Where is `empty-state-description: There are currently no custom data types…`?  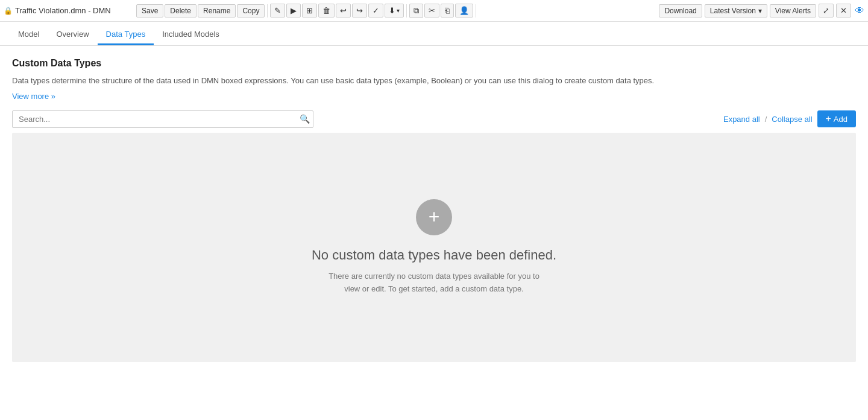 empty-state-description: There are currently no custom data types… is located at coordinates (434, 283).